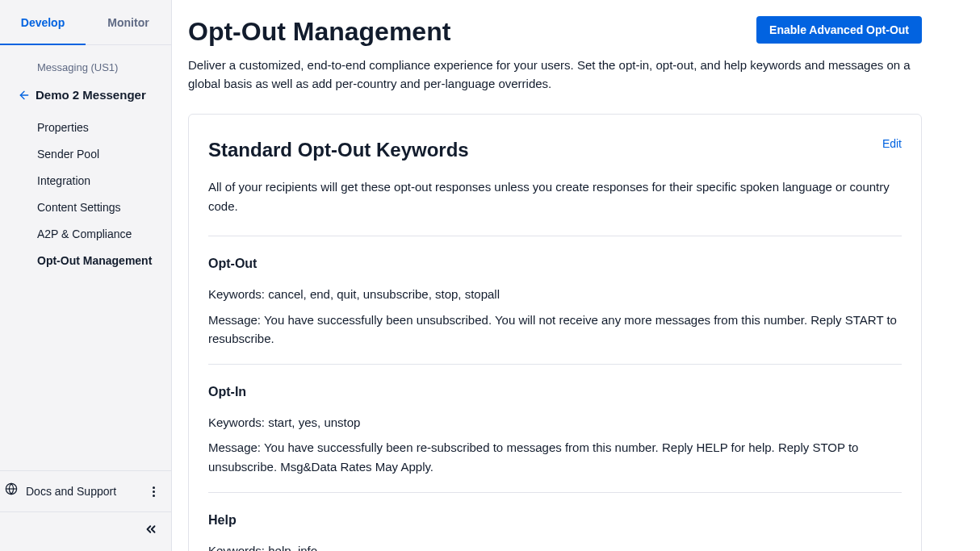  What do you see at coordinates (320, 31) in the screenshot?
I see `page-title: Opt-Out Management` at bounding box center [320, 31].